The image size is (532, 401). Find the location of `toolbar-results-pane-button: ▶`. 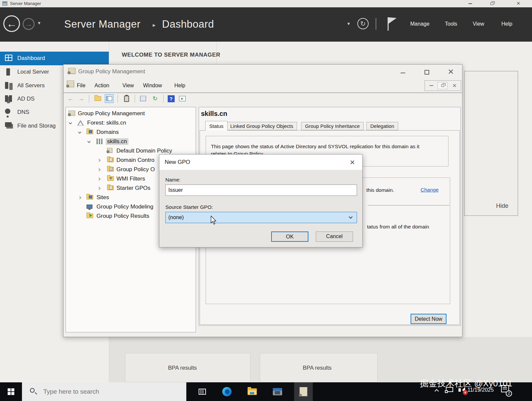

toolbar-results-pane-button: ▶ is located at coordinates (182, 99).